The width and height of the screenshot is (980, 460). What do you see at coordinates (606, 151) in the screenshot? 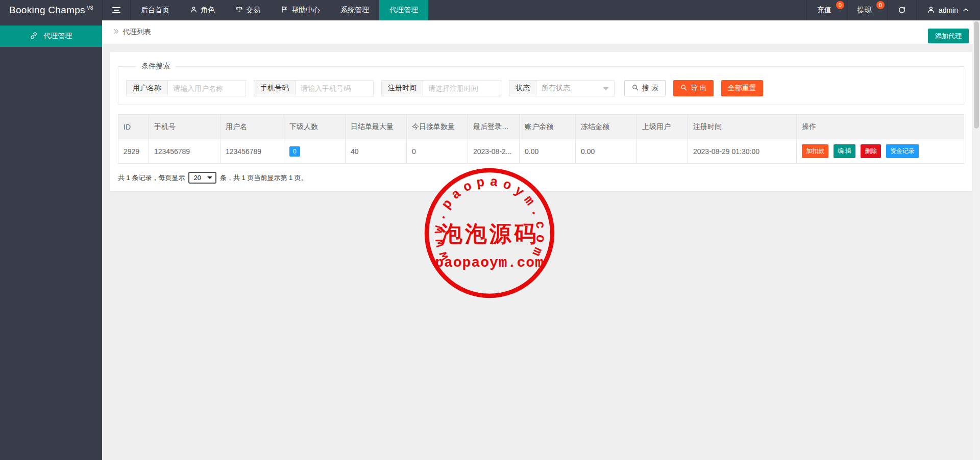
I see `cell-frozen: 0.00` at bounding box center [606, 151].